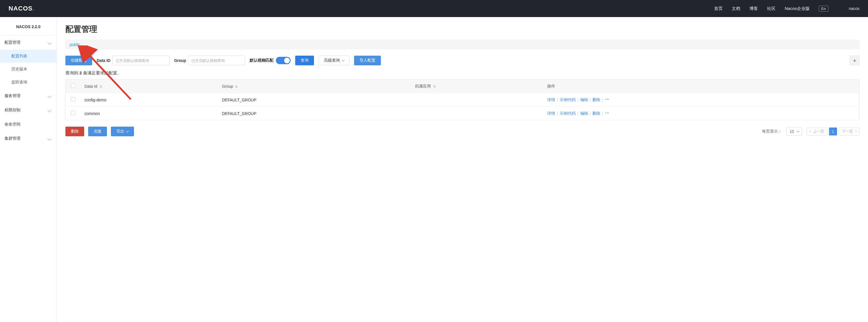  I want to click on create-config-button: 创建配置, so click(79, 61).